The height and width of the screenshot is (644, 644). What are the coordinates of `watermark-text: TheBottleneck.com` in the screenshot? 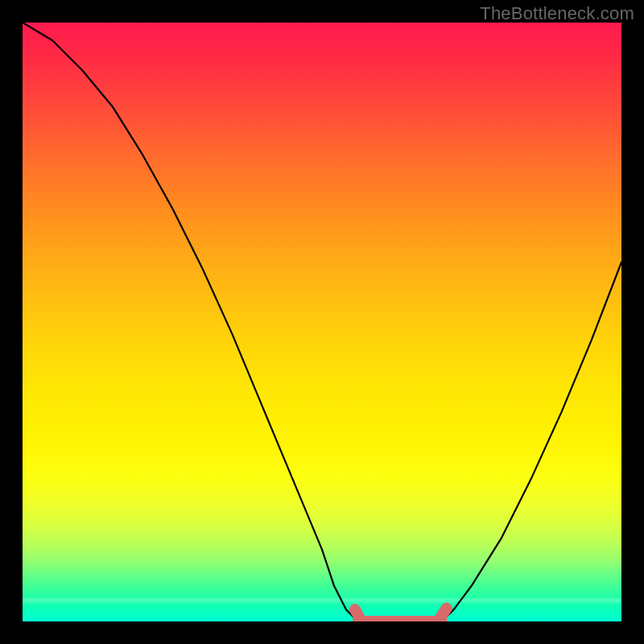 It's located at (557, 14).